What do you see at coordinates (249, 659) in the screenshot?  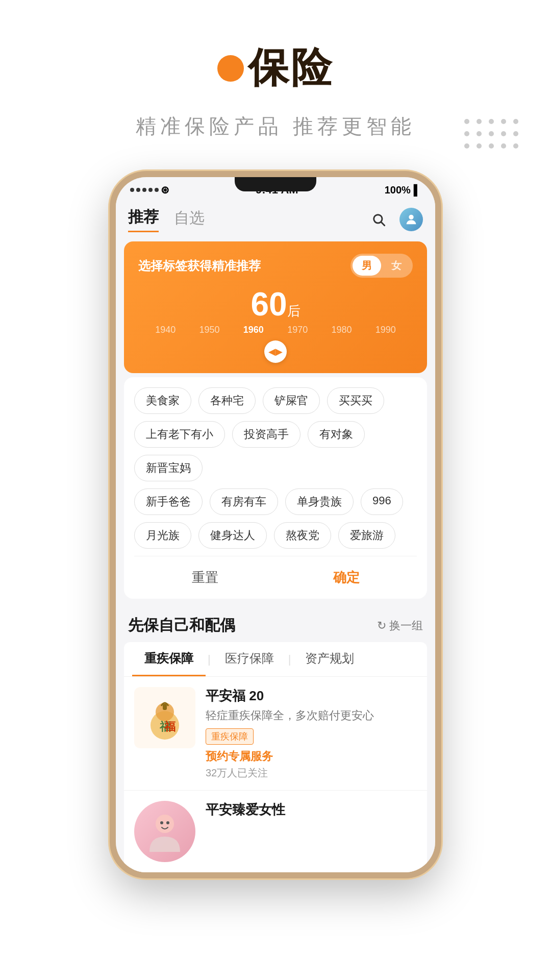 I see `tab-medical: 医疗保障` at bounding box center [249, 659].